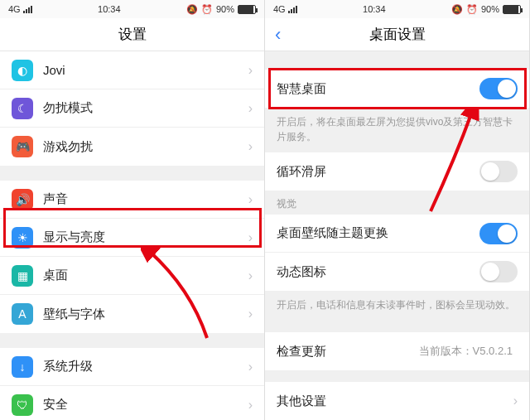  I want to click on jovi-icon: ◐, so click(22, 70).